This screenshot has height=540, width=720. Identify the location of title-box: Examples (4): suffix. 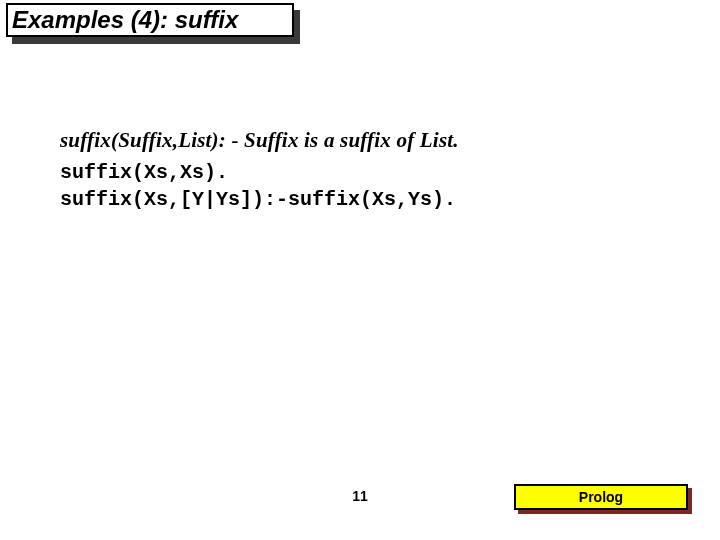
(150, 20).